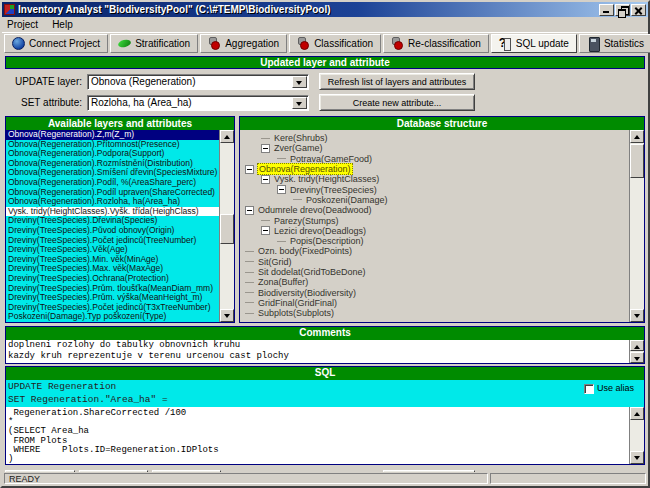 The height and width of the screenshot is (488, 650). Describe the element at coordinates (112, 241) in the screenshot. I see `layer-list-item: Dreviny(TreeSpecies).Počet jedinců(TreeN…` at that location.